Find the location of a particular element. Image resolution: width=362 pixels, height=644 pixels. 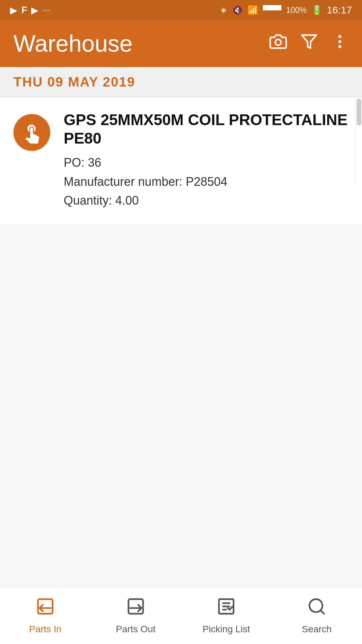

camera-icon is located at coordinates (278, 44).